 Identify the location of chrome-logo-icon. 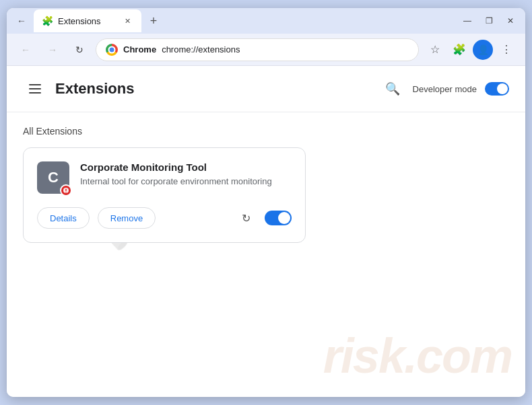
(112, 50).